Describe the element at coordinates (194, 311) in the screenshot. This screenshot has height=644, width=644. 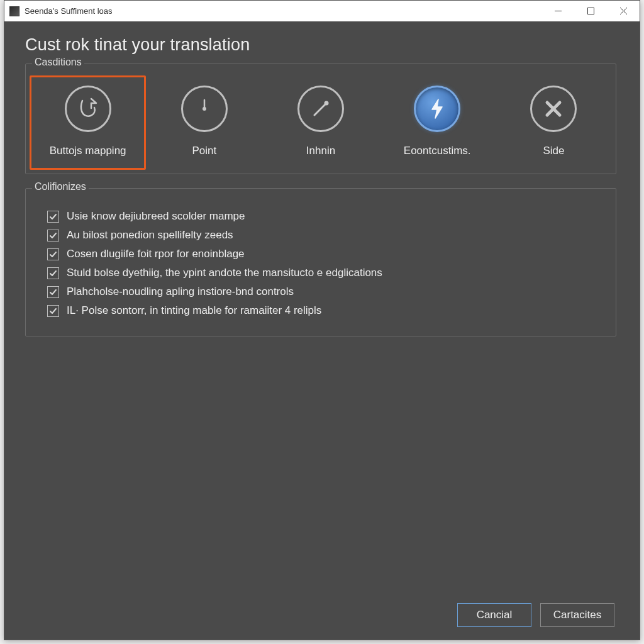
I see `option-label: IL· Polse sontorr, in tinting mable for …` at that location.